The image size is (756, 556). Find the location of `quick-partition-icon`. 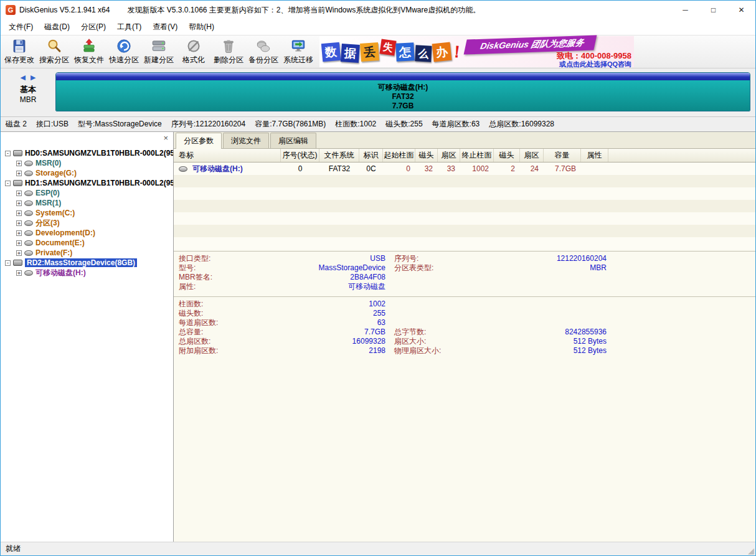

quick-partition-icon is located at coordinates (124, 46).